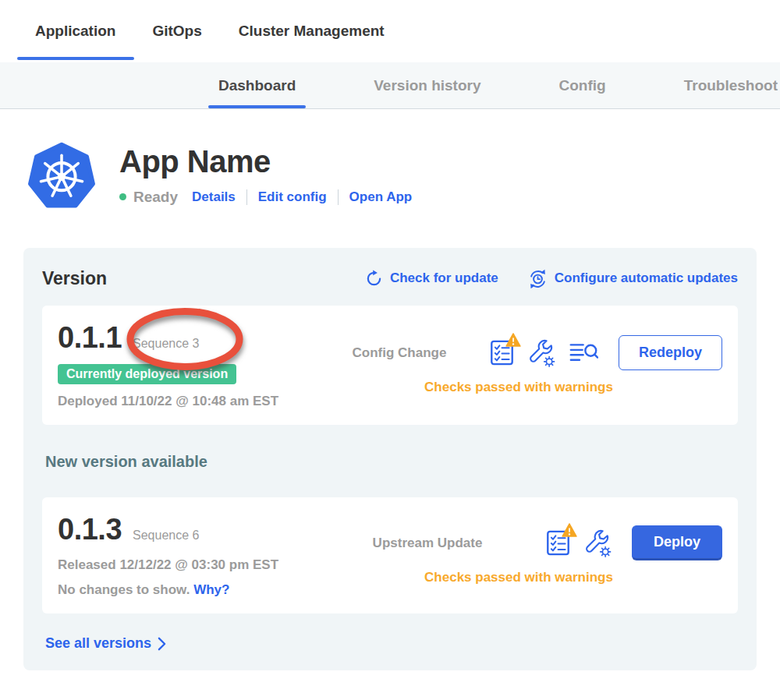  I want to click on tab-cluster-management: Cluster Management, so click(312, 31).